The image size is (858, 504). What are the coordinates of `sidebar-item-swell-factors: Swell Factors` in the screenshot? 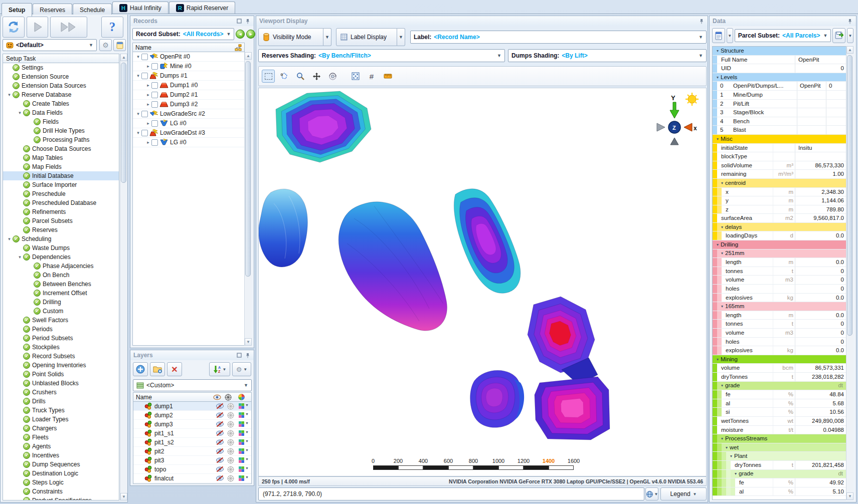 It's located at (61, 320).